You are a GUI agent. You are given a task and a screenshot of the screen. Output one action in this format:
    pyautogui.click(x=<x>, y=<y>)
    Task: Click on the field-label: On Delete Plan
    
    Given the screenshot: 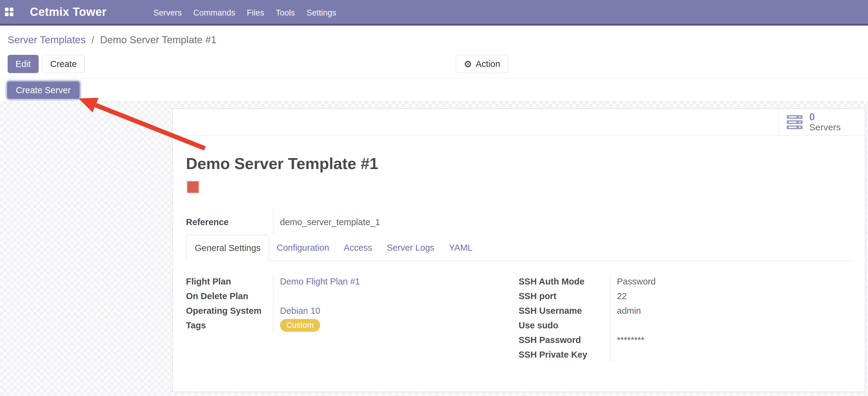 What is the action you would take?
    pyautogui.click(x=229, y=296)
    